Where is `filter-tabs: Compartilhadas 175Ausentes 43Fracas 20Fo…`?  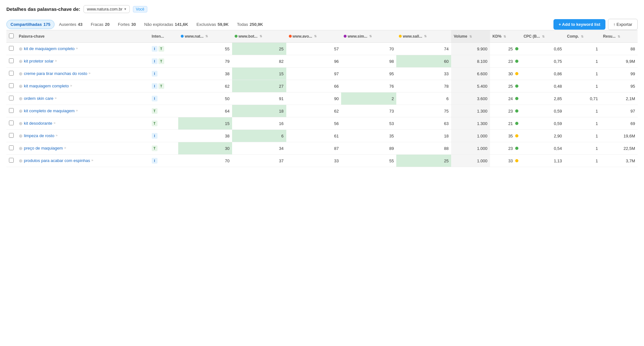
filter-tabs: Compartilhadas 175Ausentes 43Fracas 20Fo… is located at coordinates (136, 24).